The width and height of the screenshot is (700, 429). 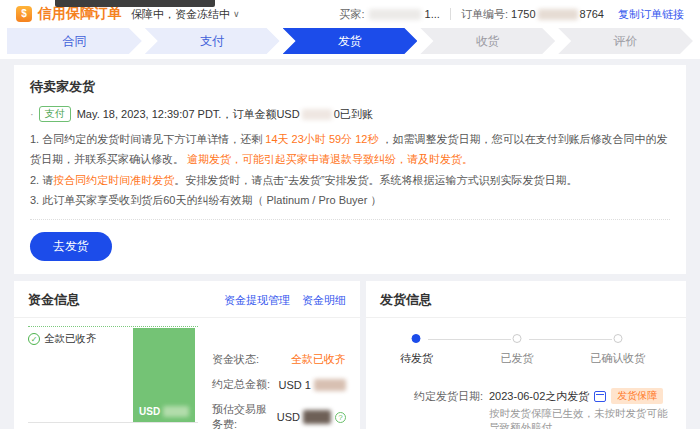 What do you see at coordinates (350, 150) in the screenshot?
I see `notice-item-1: 1. 合同约定的发货时间请见下方订单详情，还剩 14天 23小时 59分 12秒…` at bounding box center [350, 150].